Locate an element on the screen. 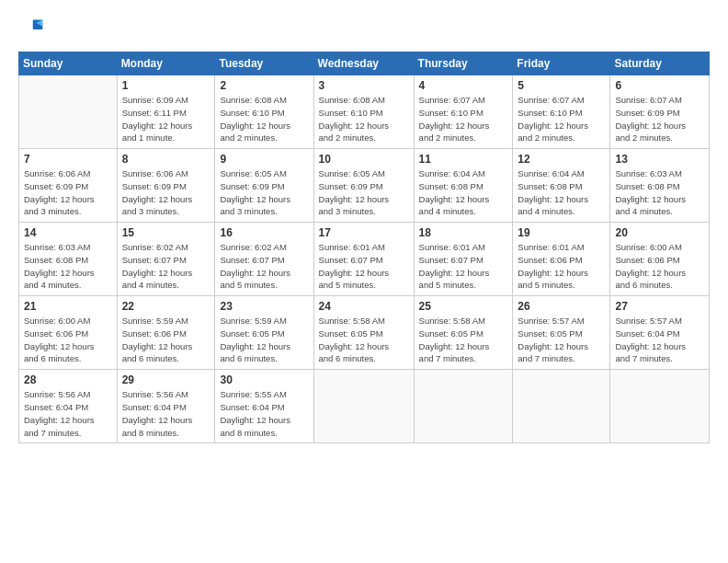  header is located at coordinates (364, 29).